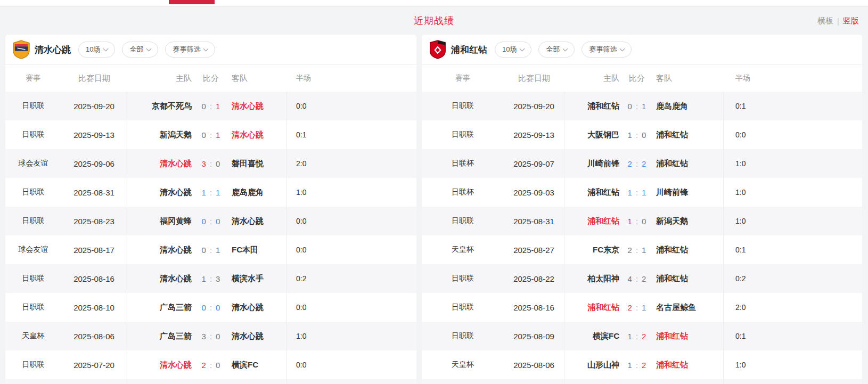  I want to click on match-row: 天皇杯2025-08-06广岛三箭3:0清水心跳1:0, so click(211, 336).